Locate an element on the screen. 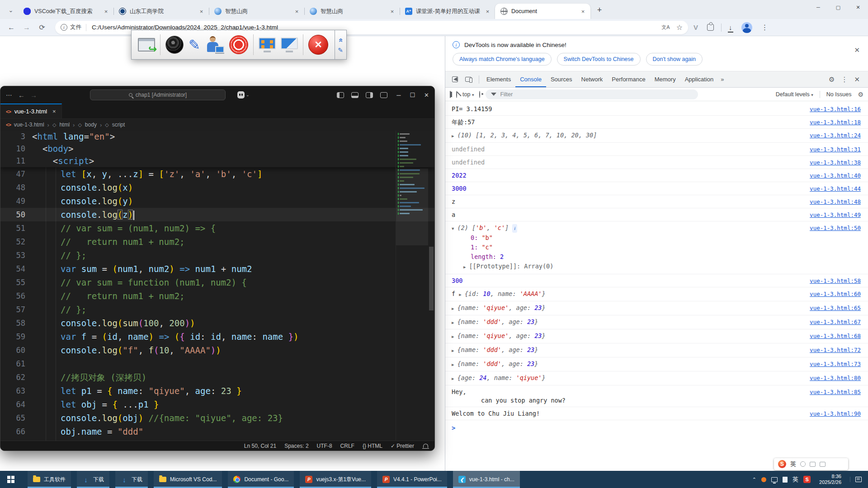 The height and width of the screenshot is (488, 868). context-selector: top ▾ is located at coordinates (468, 94).